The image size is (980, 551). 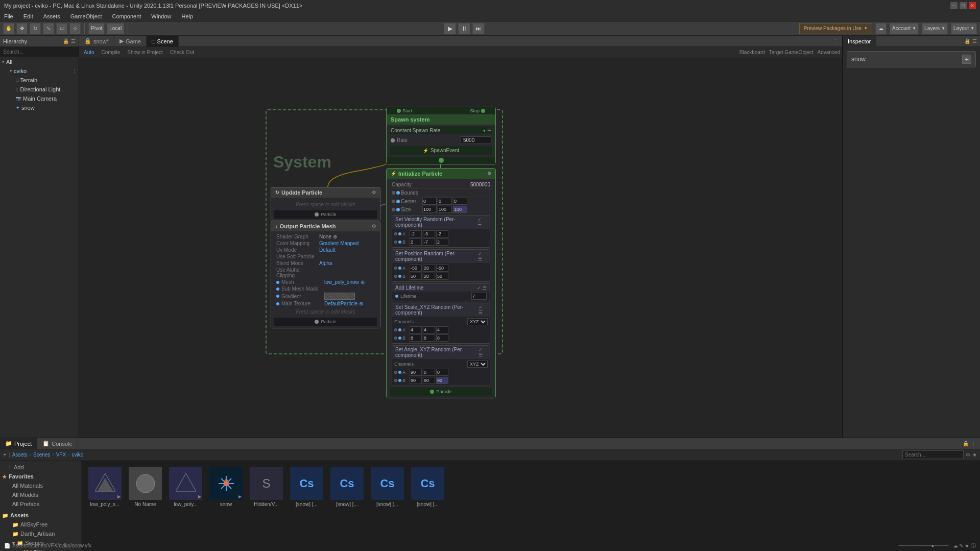 I want to click on channels-select: XYZ, so click(x=477, y=322).